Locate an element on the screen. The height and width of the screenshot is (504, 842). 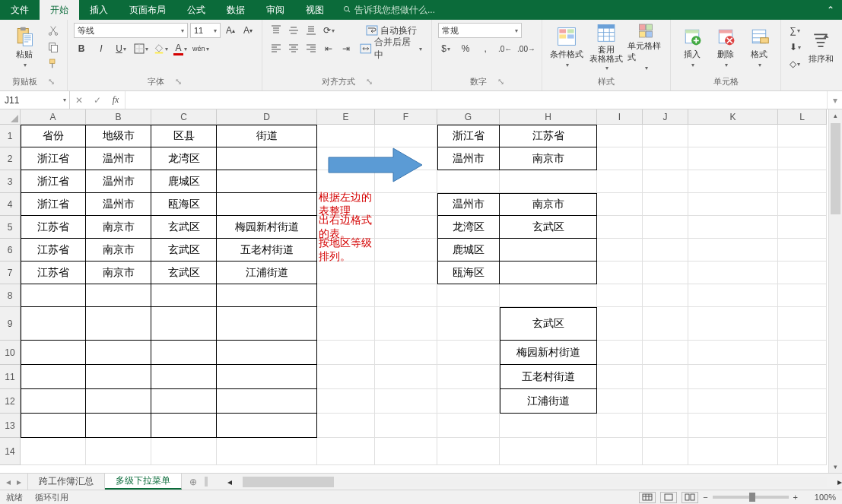
cell-C12 is located at coordinates (184, 401).